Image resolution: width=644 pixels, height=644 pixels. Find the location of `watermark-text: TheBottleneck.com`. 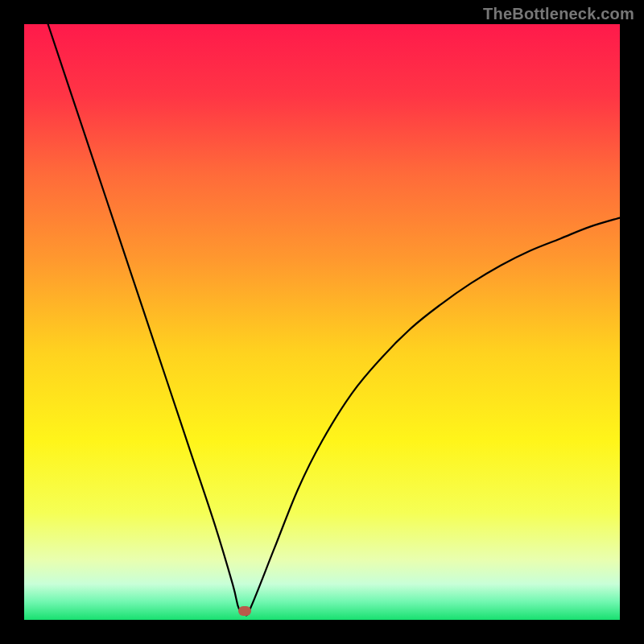

watermark-text: TheBottleneck.com is located at coordinates (559, 14).